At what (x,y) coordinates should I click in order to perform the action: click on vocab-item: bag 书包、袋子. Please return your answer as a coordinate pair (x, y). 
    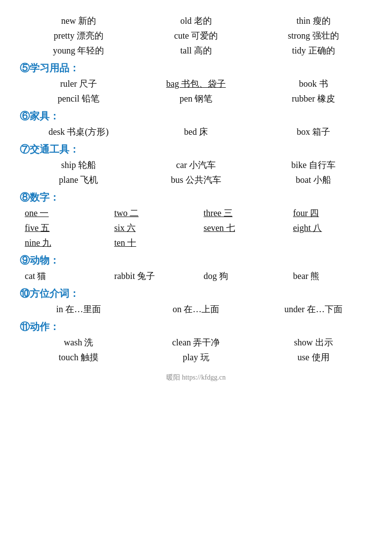
    Looking at the image, I should click on (196, 84).